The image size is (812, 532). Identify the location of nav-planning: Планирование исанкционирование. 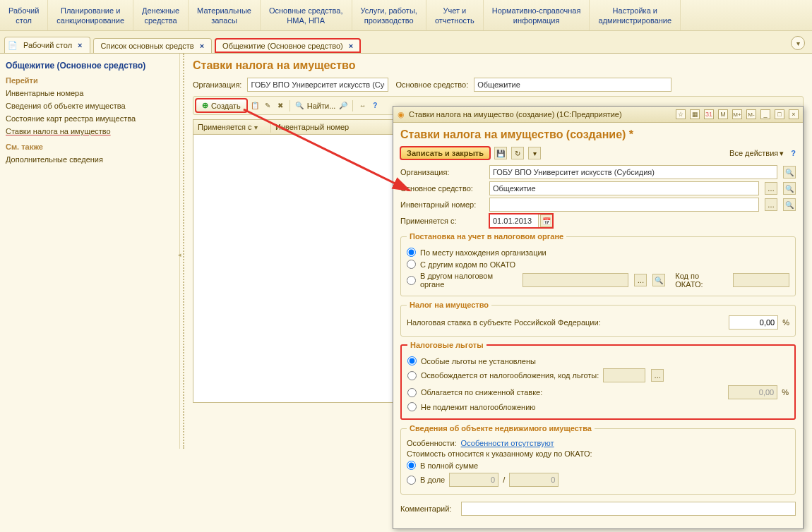
(90, 16).